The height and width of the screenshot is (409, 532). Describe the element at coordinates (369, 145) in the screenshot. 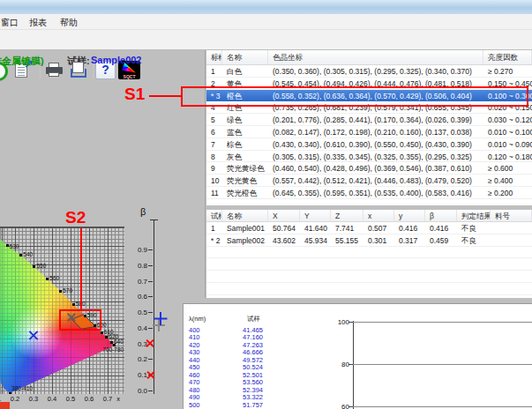

I see `standards-row: 7棕色(0.430, 0.340), (0.610, 0.390), (0.55…` at that location.